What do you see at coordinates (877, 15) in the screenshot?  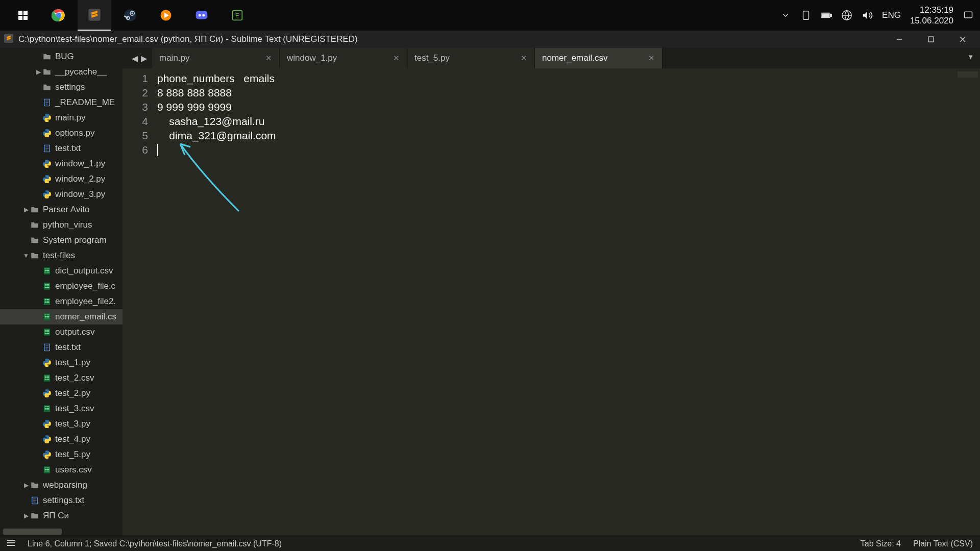 I see `system-tray: ENG 12:35:19 15.06.2020` at bounding box center [877, 15].